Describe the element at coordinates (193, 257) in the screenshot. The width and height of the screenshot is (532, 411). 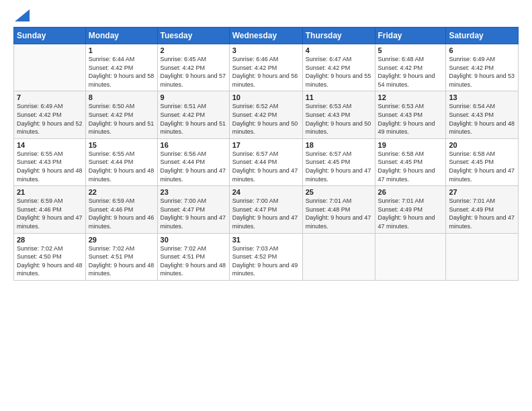
I see `calendar-cell: 30Sunrise: 7:02 AMSunset: 4:51 PMDayligh…` at that location.